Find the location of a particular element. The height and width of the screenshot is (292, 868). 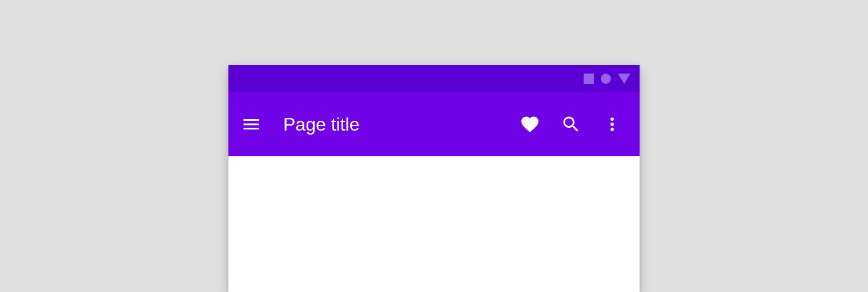

status-triangle-icon is located at coordinates (624, 79).